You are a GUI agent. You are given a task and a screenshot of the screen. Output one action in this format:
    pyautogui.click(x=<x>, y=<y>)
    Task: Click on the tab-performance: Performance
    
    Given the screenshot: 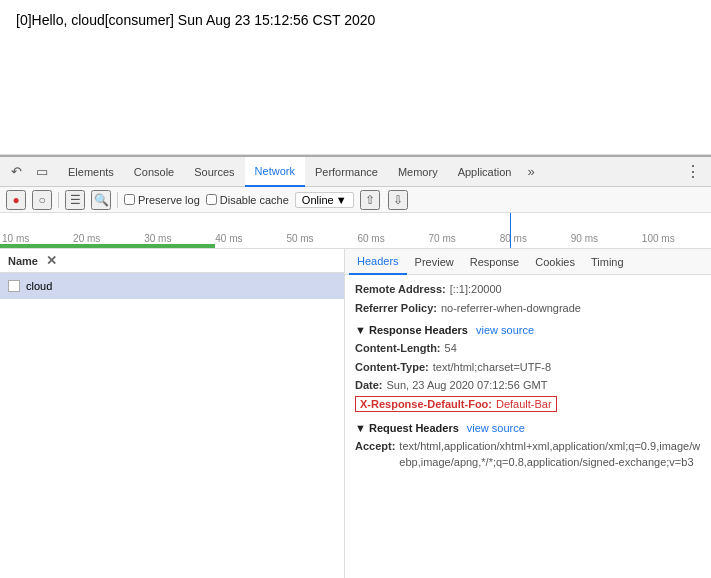 What is the action you would take?
    pyautogui.click(x=346, y=172)
    